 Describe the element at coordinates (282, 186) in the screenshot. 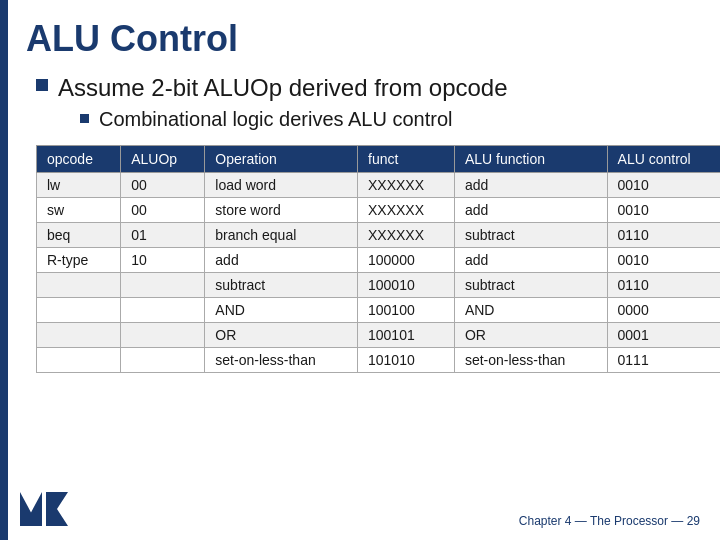

I see `table-cell: load word` at that location.